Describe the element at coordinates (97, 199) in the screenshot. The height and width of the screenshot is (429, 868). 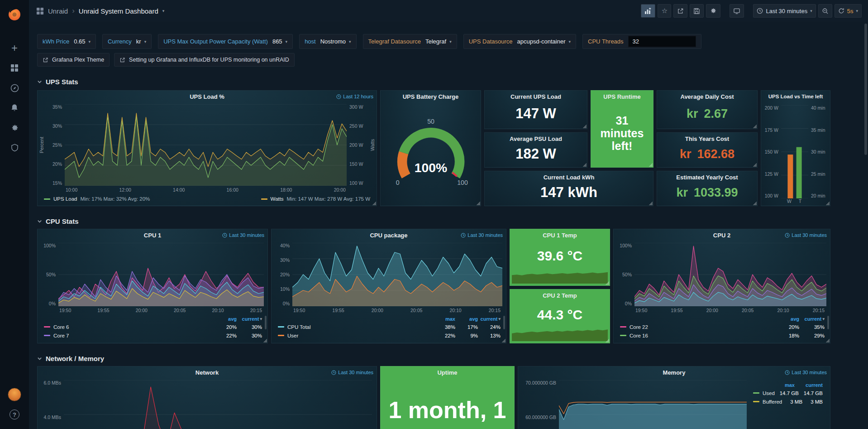
I see `legend-item-ups-load: UPS Load Min: 17% Max: 32% Avg: 20%` at that location.